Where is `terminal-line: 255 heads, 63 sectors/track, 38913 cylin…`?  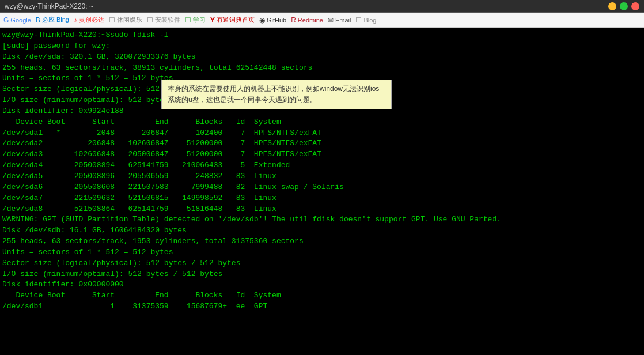 terminal-line: 255 heads, 63 sectors/track, 38913 cylin… is located at coordinates (322, 68).